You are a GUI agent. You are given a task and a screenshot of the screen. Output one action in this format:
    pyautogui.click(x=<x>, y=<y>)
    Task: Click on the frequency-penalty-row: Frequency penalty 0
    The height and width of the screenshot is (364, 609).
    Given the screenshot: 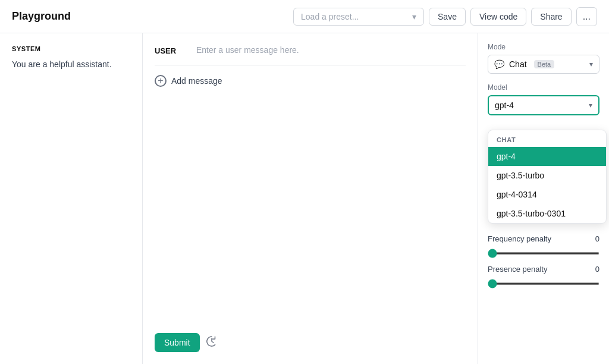 What is the action you would take?
    pyautogui.click(x=544, y=245)
    